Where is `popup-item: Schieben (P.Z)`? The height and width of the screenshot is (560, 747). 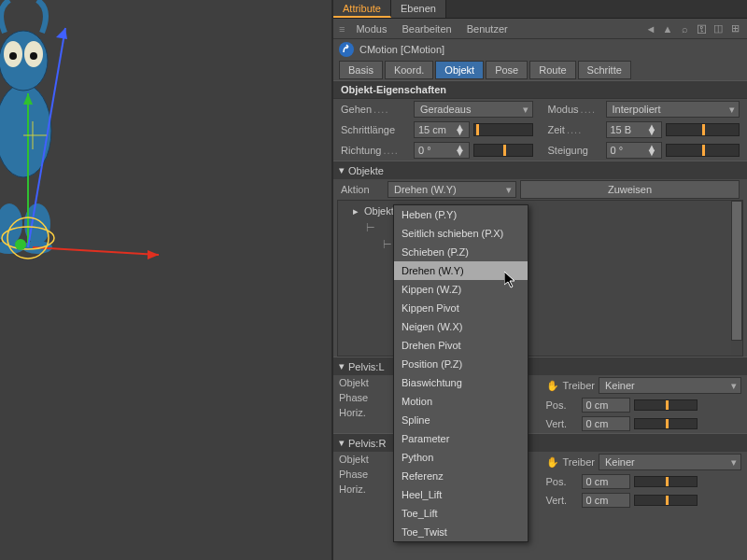
popup-item: Schieben (P.Z) is located at coordinates (461, 252).